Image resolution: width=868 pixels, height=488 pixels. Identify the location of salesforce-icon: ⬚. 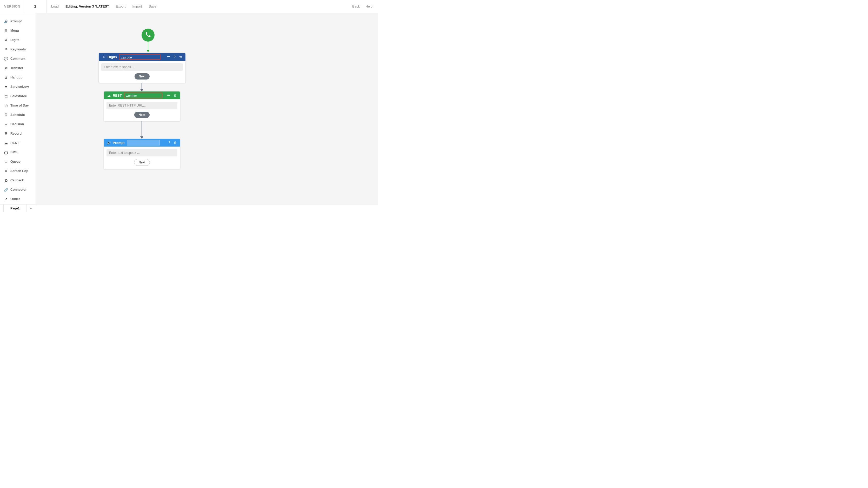
(6, 96).